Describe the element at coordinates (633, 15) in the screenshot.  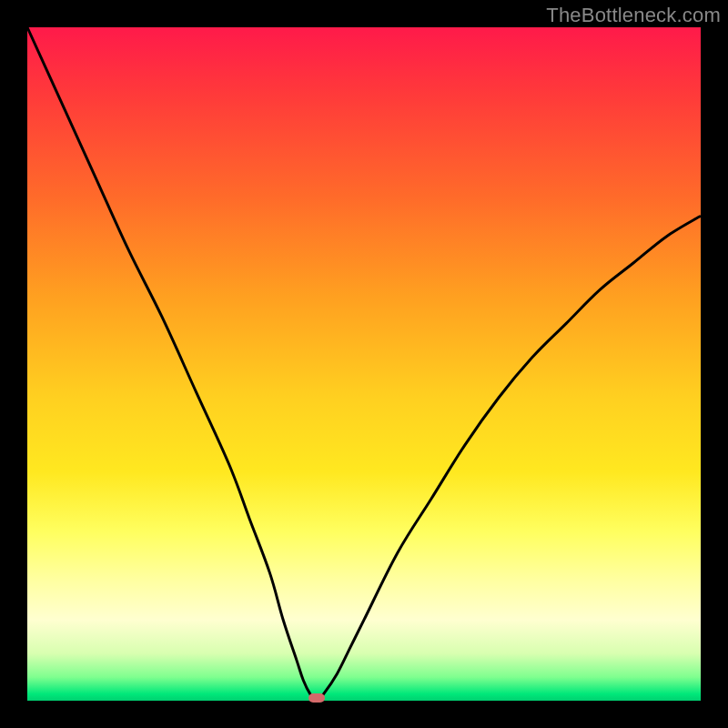
I see `watermark-text: TheBottleneck.com` at that location.